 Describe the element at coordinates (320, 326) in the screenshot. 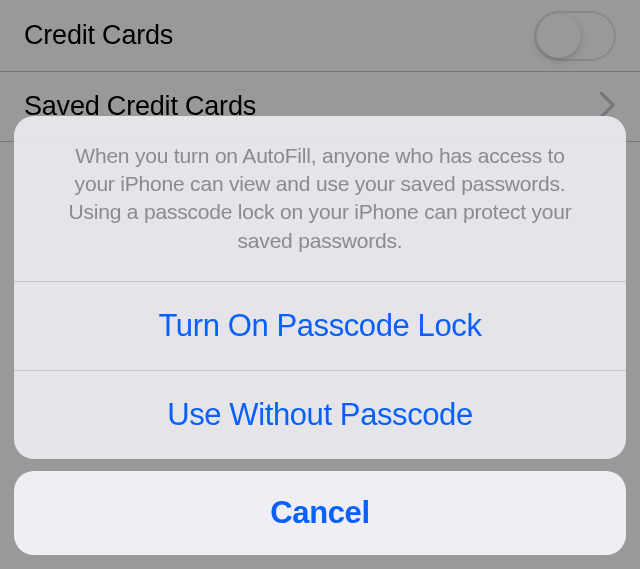

I see `turn-on-passcode-button: Turn On Passcode Lock` at that location.